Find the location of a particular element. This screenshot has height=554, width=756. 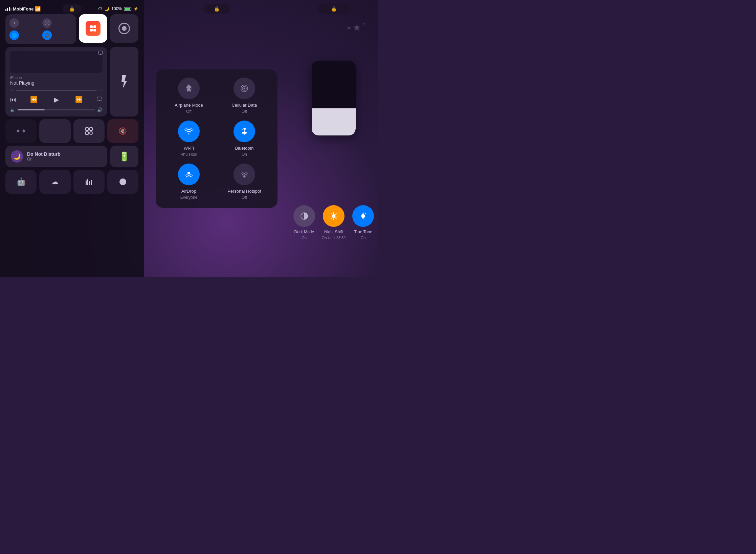

volume-bar-wrap: 🔈 🔊 is located at coordinates (56, 110).